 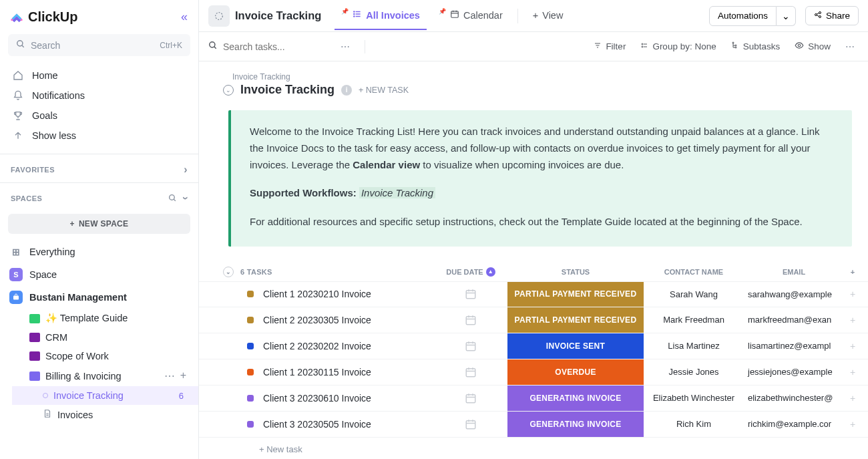 I want to click on space-space: S Space, so click(x=99, y=275).